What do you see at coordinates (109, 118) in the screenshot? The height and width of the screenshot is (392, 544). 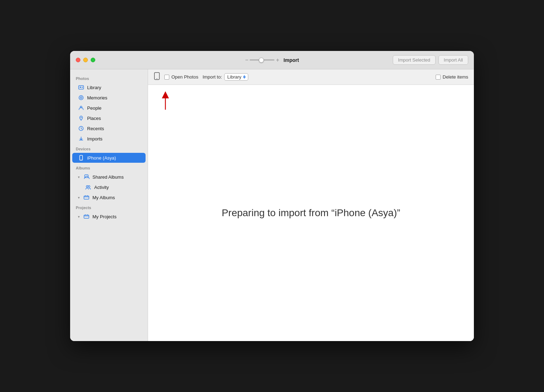 I see `sidebar-item-places: Places` at bounding box center [109, 118].